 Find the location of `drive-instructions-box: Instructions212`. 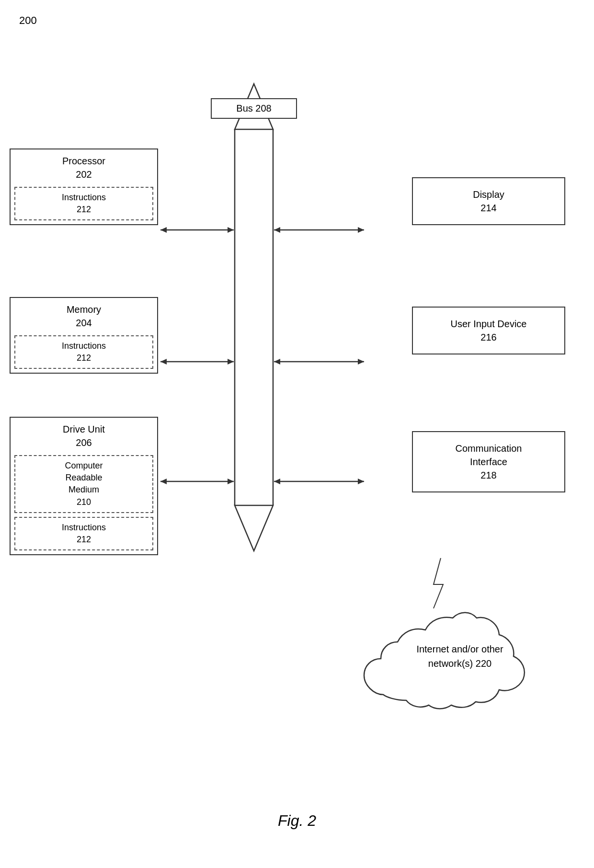

drive-instructions-box: Instructions212 is located at coordinates (84, 534).